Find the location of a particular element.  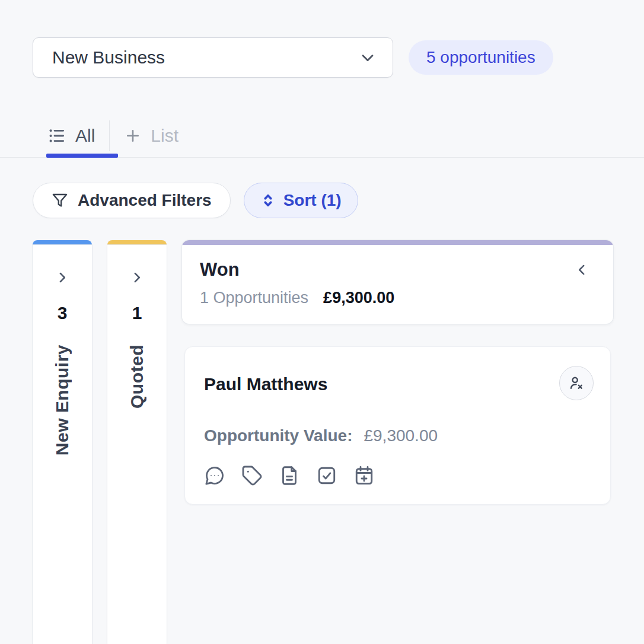

calendar-add-icon is located at coordinates (364, 476).